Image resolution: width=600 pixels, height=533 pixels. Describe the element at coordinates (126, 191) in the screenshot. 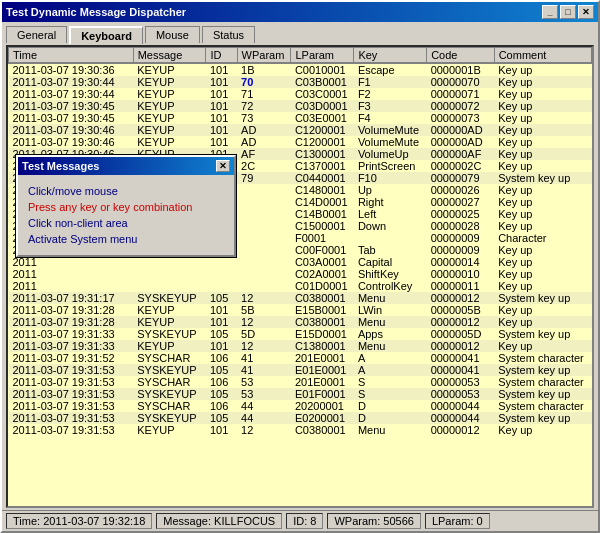

I see `popup-item-click-mouse: Click/move mouse` at that location.